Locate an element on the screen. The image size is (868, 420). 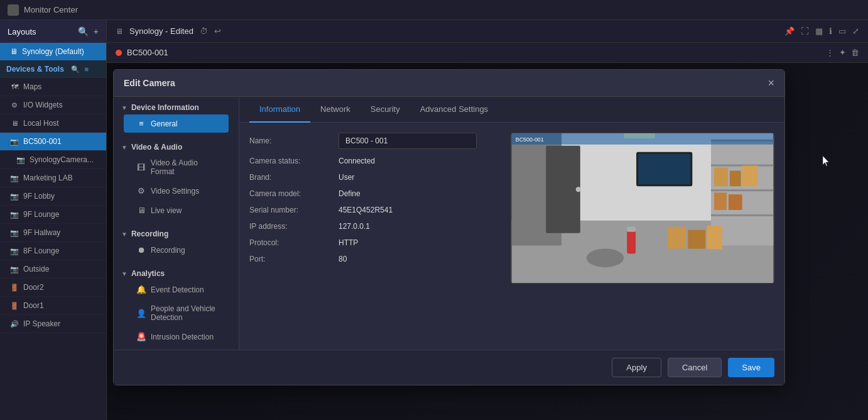
undo-icon: ↩ is located at coordinates (217, 31).